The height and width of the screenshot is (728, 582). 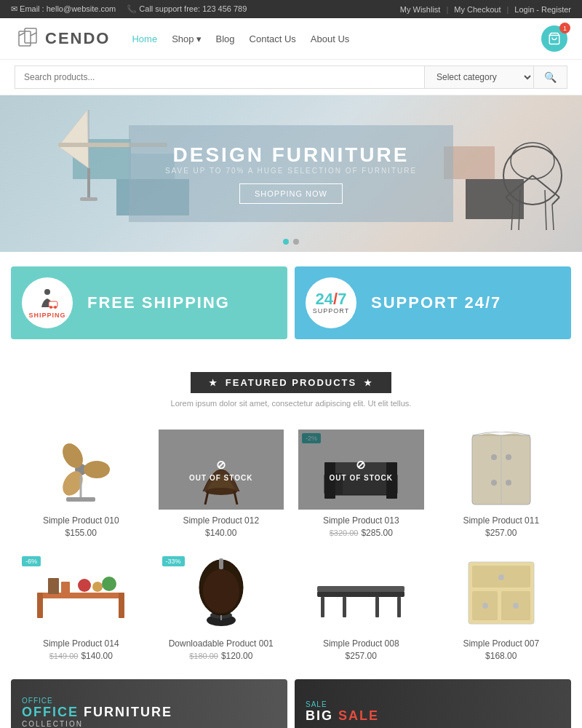 I want to click on product-name: Simple Product 008, so click(x=361, y=644).